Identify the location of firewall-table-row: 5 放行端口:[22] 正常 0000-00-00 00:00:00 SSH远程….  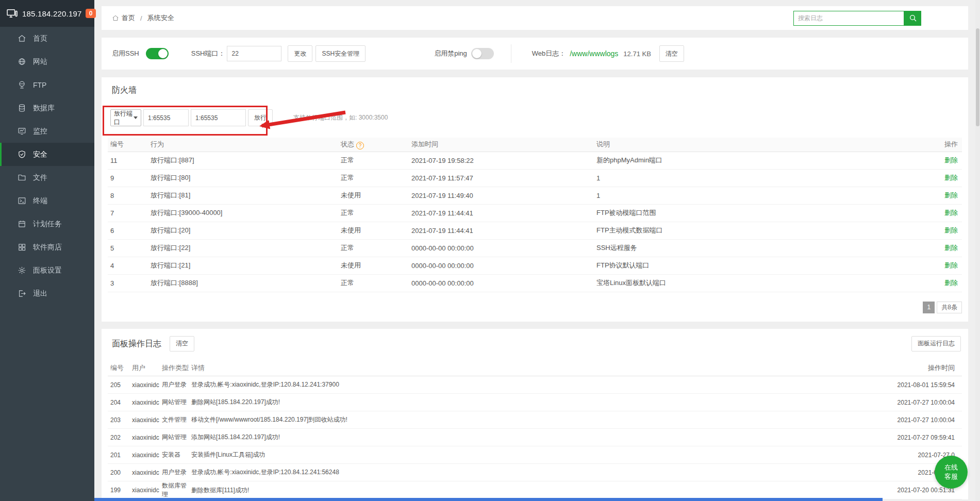
(535, 248).